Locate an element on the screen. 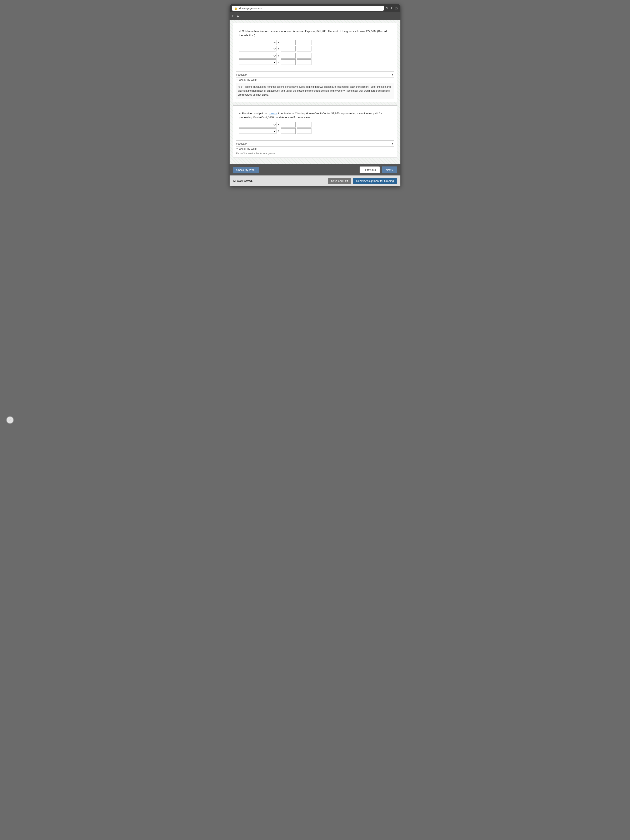 The height and width of the screenshot is (840, 630). check-my-work-button: Check My Work is located at coordinates (246, 170).